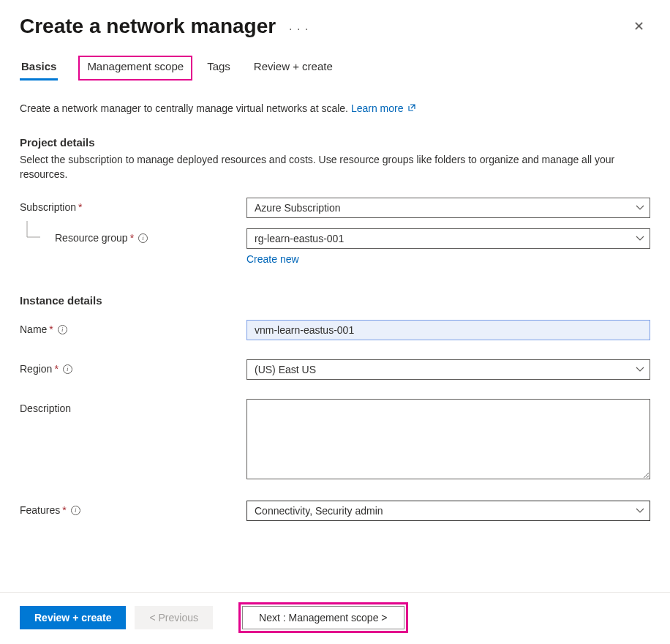 The image size is (670, 644). What do you see at coordinates (219, 68) in the screenshot?
I see `tab-tags: Tags` at bounding box center [219, 68].